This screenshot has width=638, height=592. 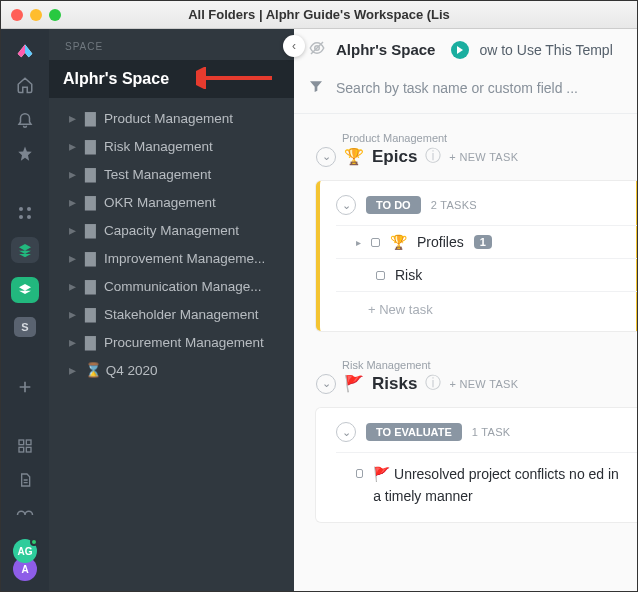 What do you see at coordinates (236, 78) in the screenshot?
I see `annotation-arrow` at bounding box center [236, 78].